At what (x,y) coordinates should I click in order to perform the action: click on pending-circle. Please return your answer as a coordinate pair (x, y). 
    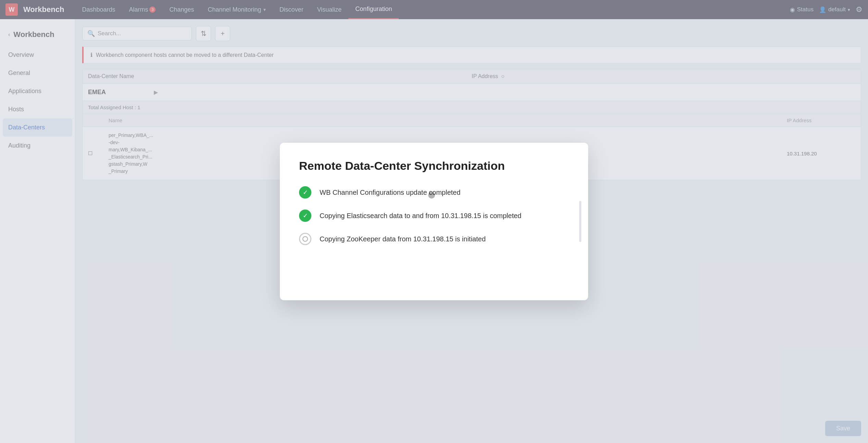
    Looking at the image, I should click on (305, 239).